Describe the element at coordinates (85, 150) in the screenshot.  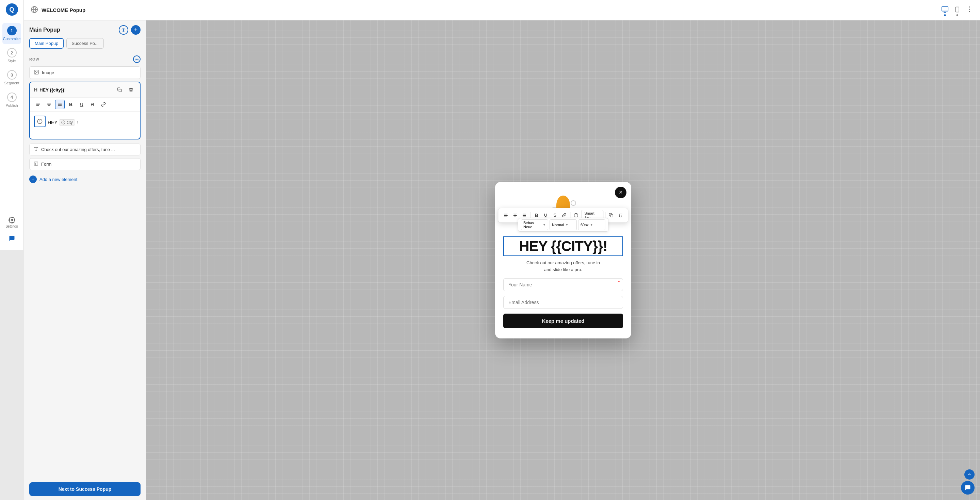
I see `text-item: Check out our amazing offers, tune ...` at that location.